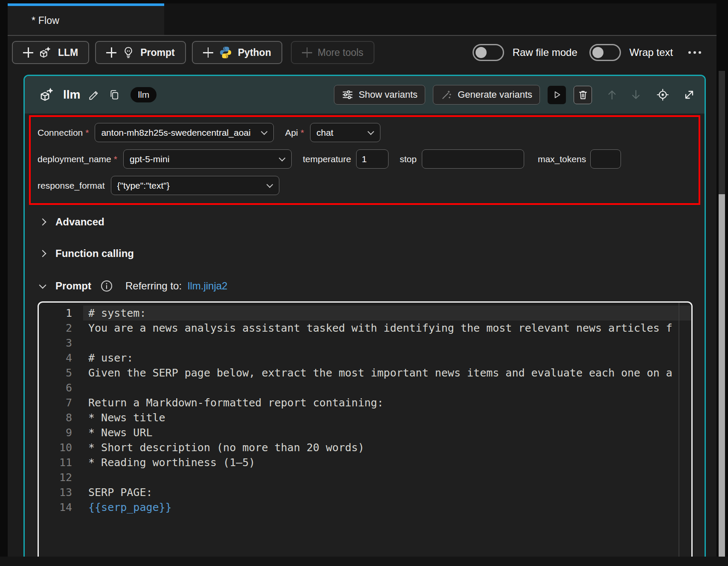  I want to click on more-options-button, so click(695, 53).